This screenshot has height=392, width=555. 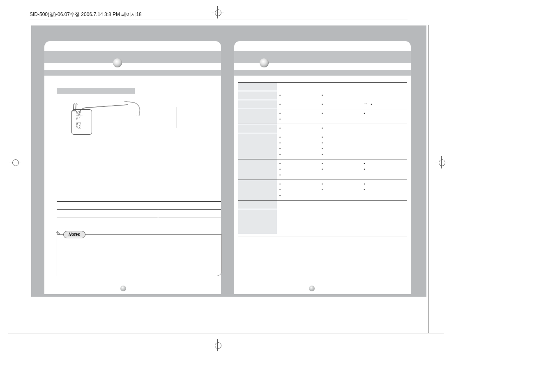 What do you see at coordinates (74, 235) in the screenshot?
I see `notes-label: Notes` at bounding box center [74, 235].